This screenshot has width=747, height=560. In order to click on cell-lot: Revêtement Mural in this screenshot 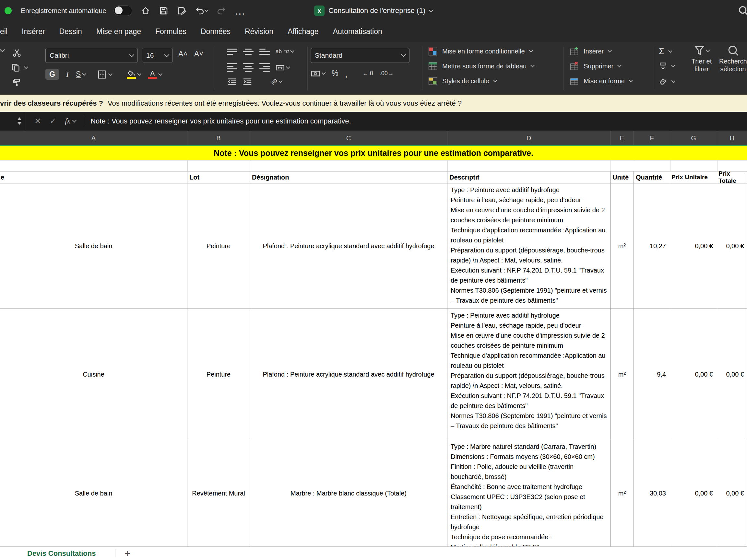, I will do `click(219, 494)`.